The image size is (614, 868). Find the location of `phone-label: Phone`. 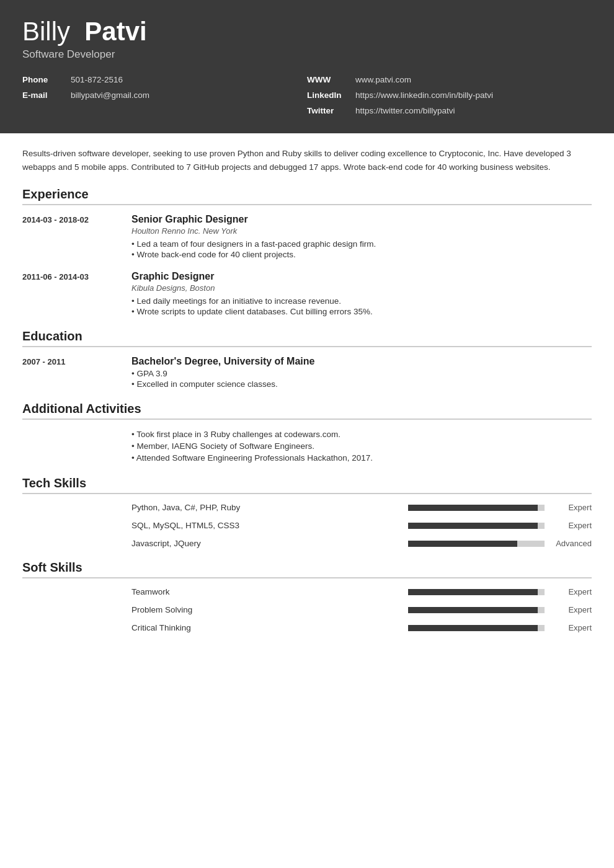

phone-label: Phone is located at coordinates (44, 79).